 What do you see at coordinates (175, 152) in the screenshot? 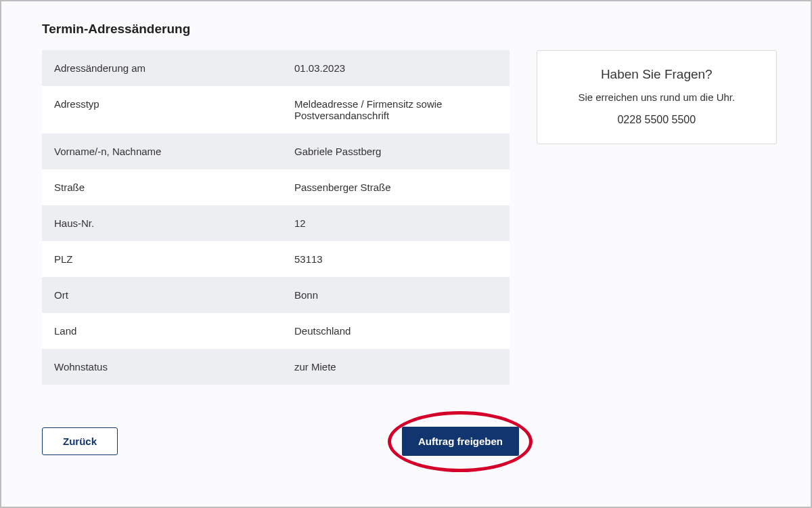
I see `row-label: Vorname/-n, Nachname` at bounding box center [175, 152].